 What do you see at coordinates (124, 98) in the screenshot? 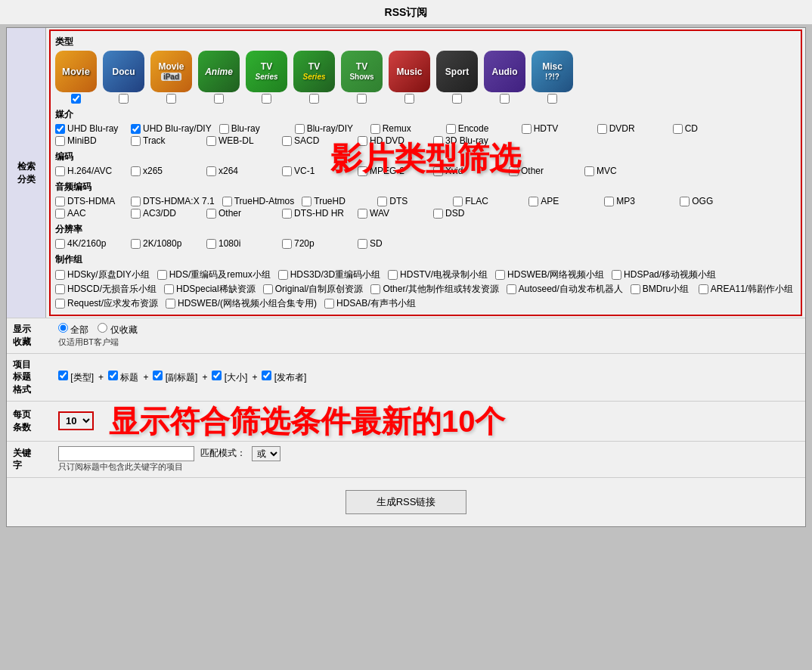
I see `docu-checkbox` at bounding box center [124, 98].